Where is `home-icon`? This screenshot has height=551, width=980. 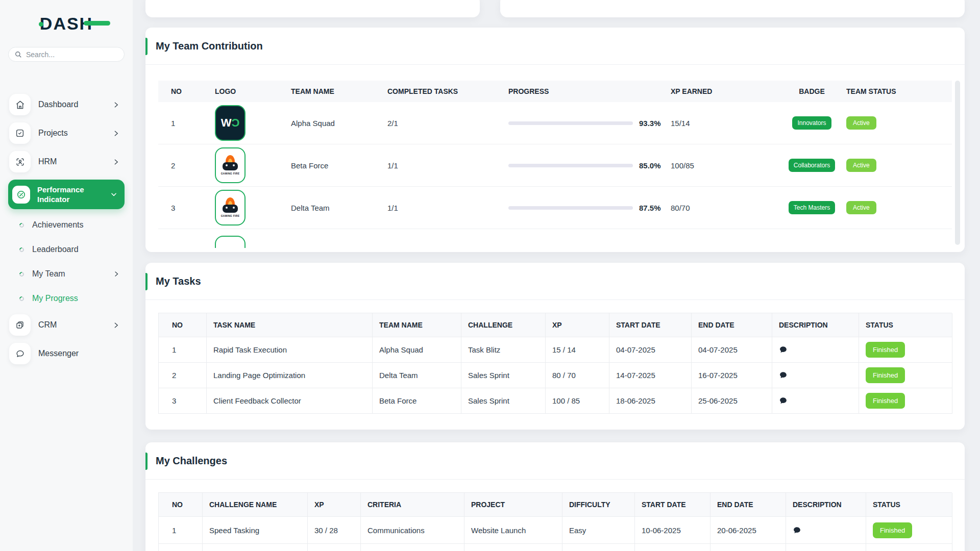 home-icon is located at coordinates (20, 105).